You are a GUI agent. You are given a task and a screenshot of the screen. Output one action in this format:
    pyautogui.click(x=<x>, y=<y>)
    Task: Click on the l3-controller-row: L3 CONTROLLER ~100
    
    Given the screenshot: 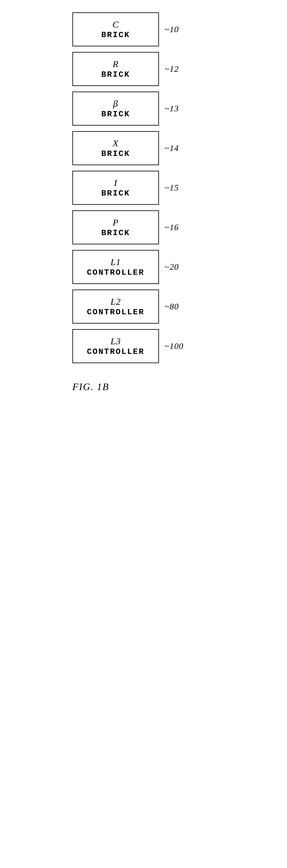 What is the action you would take?
    pyautogui.click(x=128, y=346)
    